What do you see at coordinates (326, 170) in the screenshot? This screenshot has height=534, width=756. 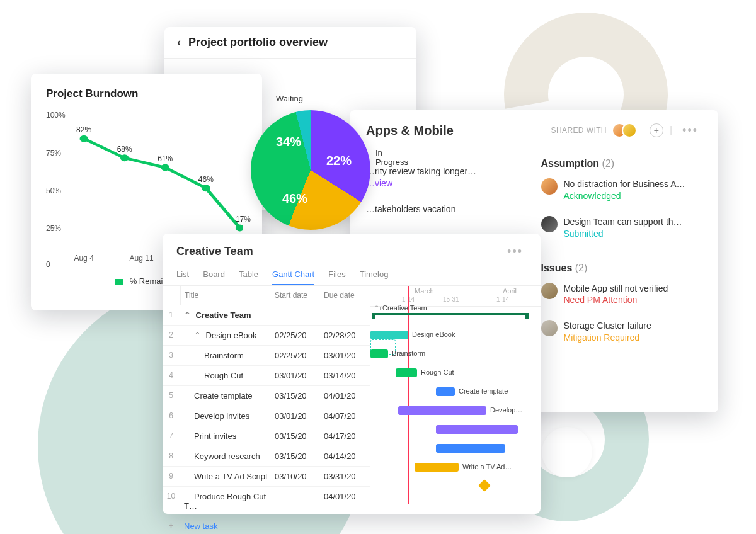 I see `pie-chart: Waiting In Progress Completed 34% 22% 46…` at bounding box center [326, 170].